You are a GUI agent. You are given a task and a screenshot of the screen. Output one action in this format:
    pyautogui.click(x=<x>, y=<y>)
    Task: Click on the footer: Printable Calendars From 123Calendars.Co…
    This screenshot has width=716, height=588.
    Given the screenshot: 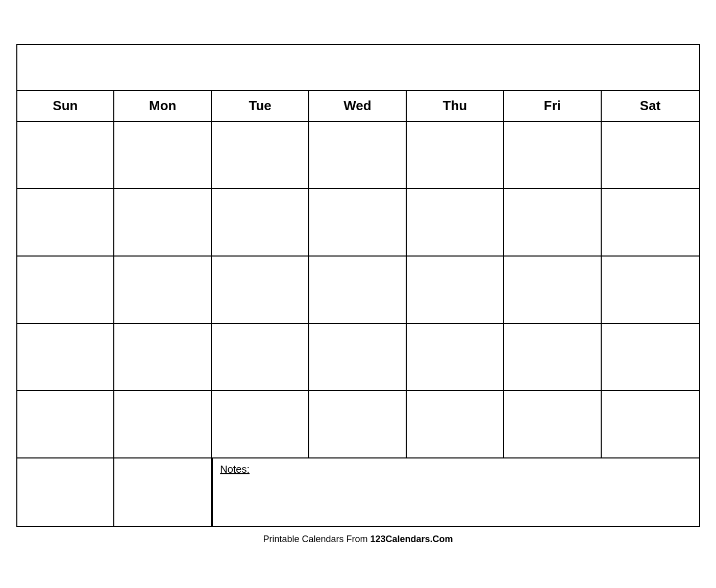 What is the action you would take?
    pyautogui.click(x=358, y=540)
    